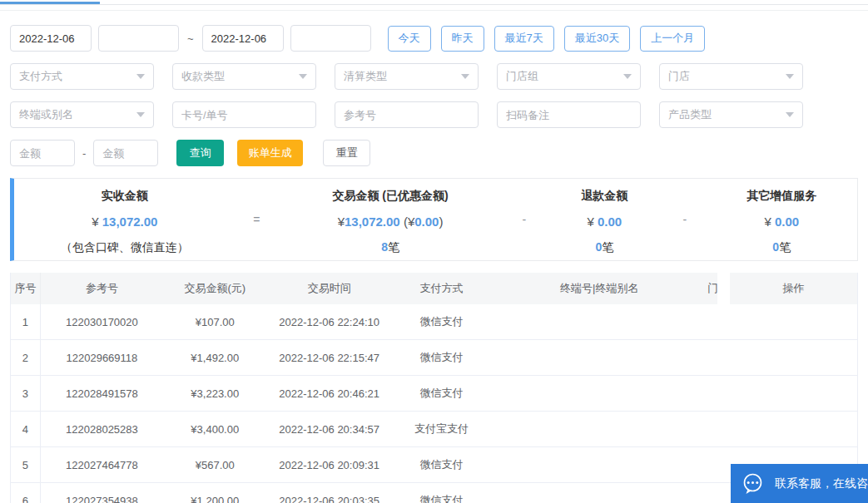  What do you see at coordinates (434, 429) in the screenshot?
I see `table-row: 4 122028025283 ¥3,400.00 2022-12-06 20:3…` at bounding box center [434, 429].